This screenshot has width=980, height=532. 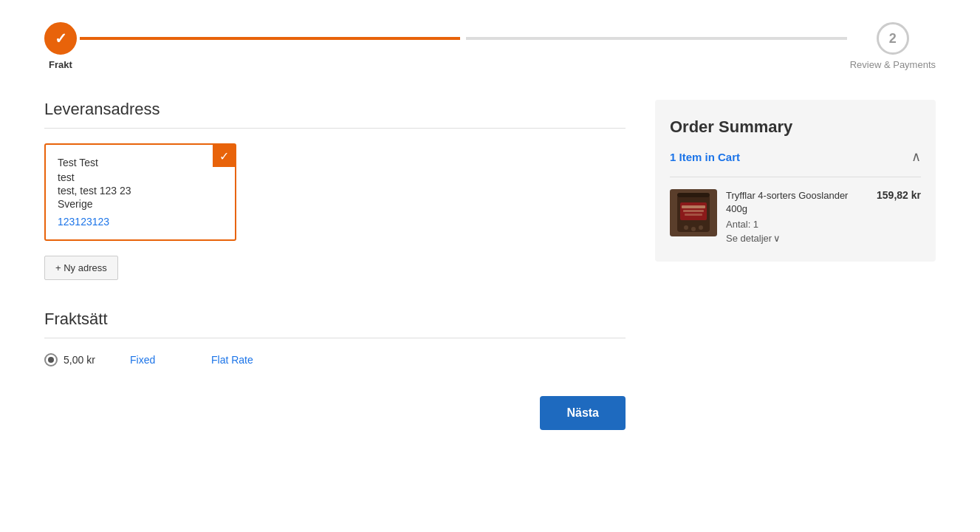 I want to click on radio-inner-dot, so click(x=51, y=360).